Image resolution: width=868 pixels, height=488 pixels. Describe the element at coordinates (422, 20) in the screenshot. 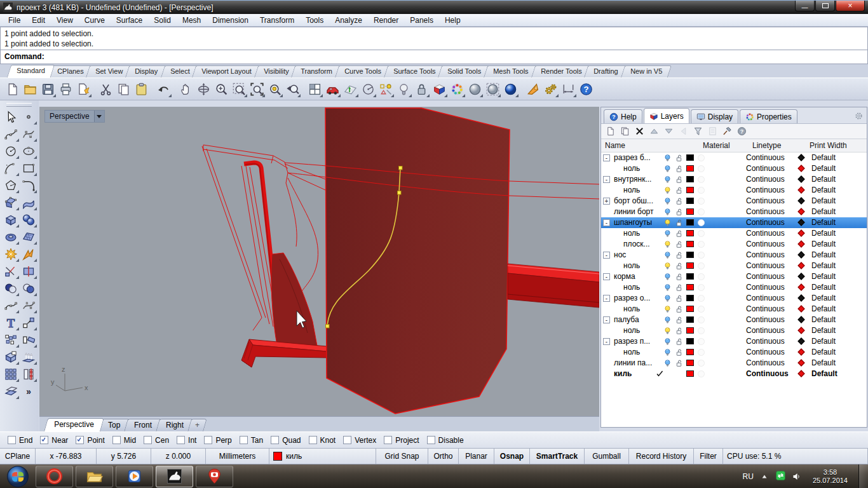

I see `menu-item-panels: Panels` at that location.